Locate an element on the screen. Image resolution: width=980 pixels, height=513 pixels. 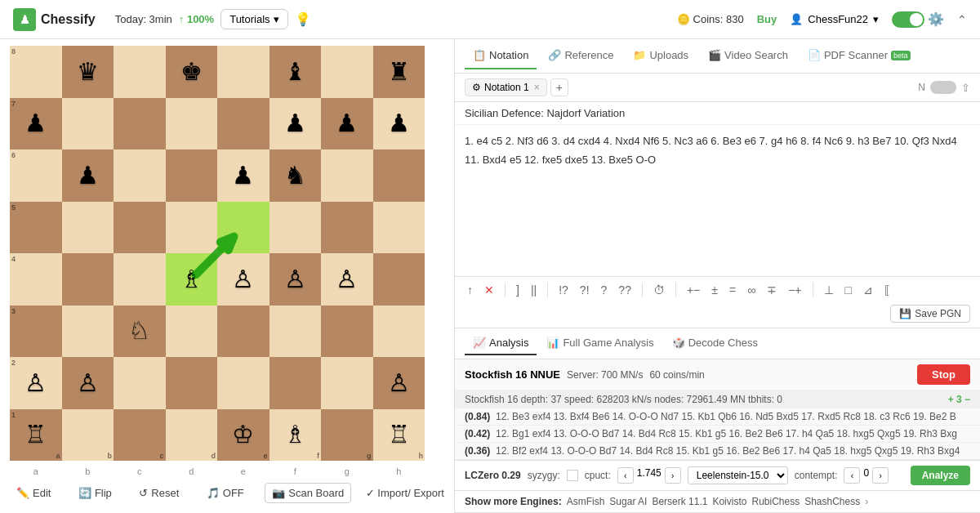
plus-minus-icon: +− is located at coordinates (693, 290).